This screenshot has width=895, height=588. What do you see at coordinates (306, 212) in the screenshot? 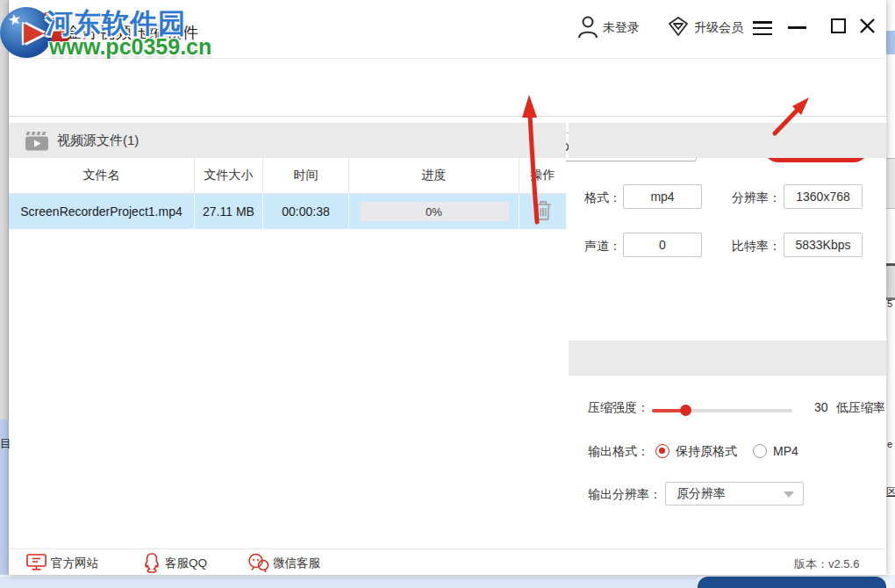
I see `row-duration: 00:00:38` at bounding box center [306, 212].